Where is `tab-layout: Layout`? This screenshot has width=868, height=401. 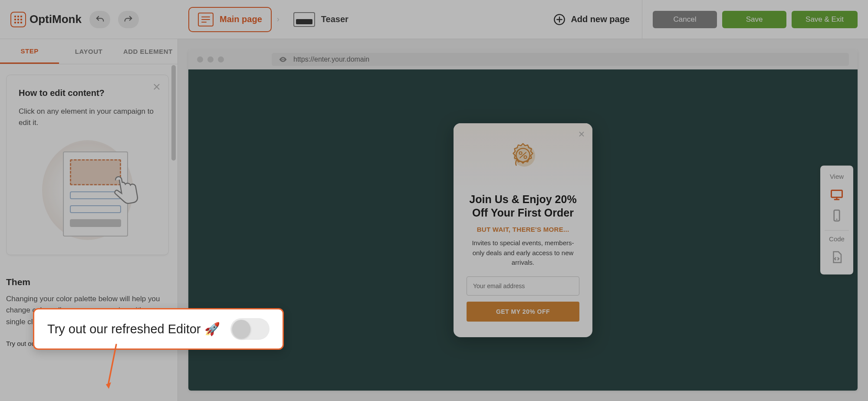
tab-layout: Layout is located at coordinates (89, 51).